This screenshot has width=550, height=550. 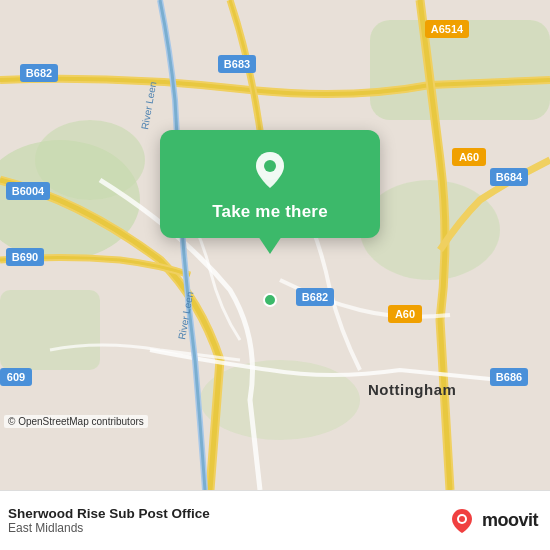 What do you see at coordinates (270, 212) in the screenshot?
I see `take-me-there-button: Take me there` at bounding box center [270, 212].